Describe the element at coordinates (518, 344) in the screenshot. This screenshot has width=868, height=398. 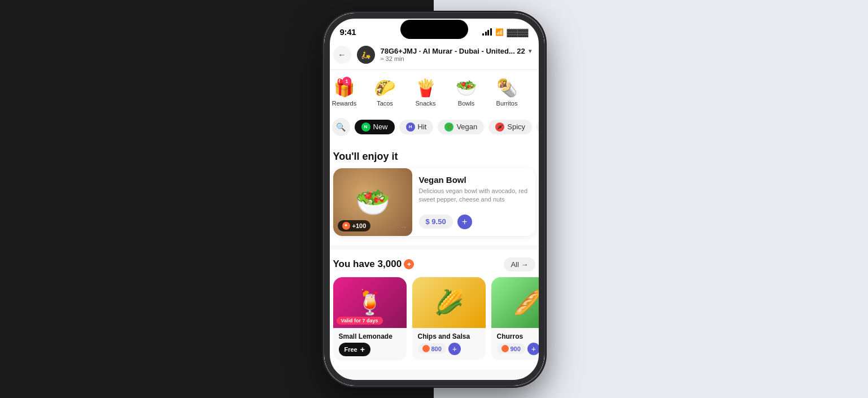
I see `churros-info: Churros 900 +` at that location.